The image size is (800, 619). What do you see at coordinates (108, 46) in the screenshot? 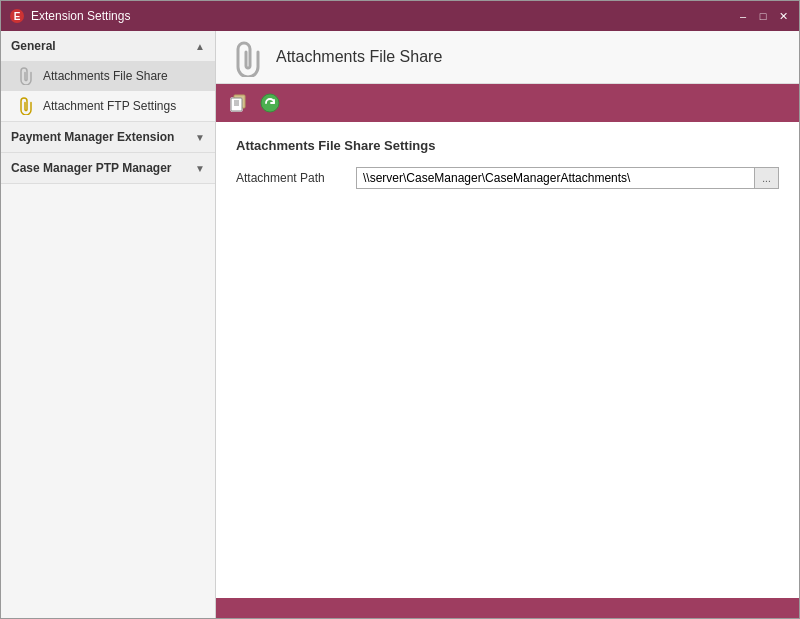
I see `sidebar-section-general-header: General ▲` at bounding box center [108, 46].